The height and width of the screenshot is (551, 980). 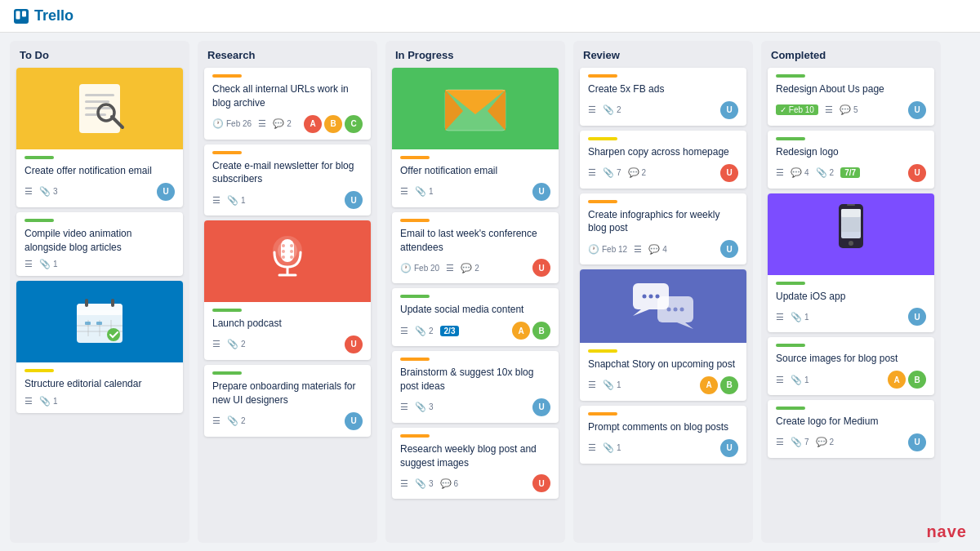 What do you see at coordinates (851, 442) in the screenshot?
I see `card-meta-completed-5: ☰ 📎 7 💬 2 U` at bounding box center [851, 442].